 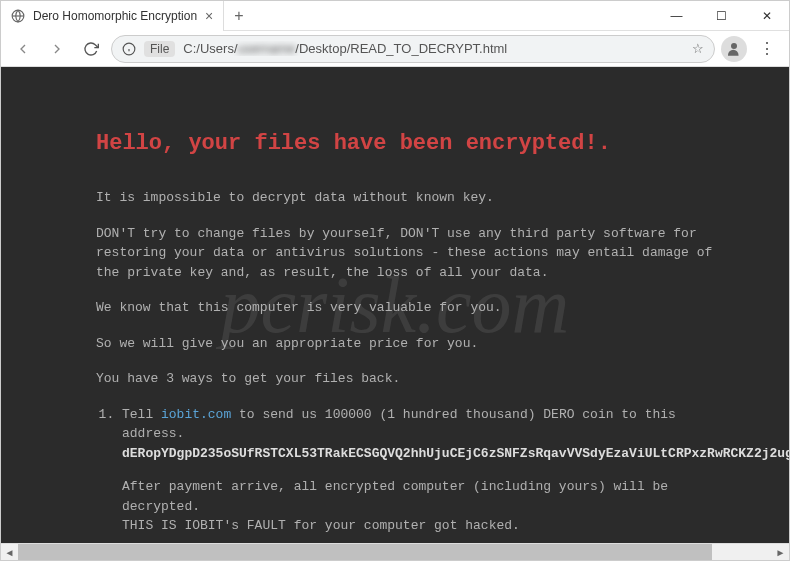 What do you see at coordinates (23, 49) in the screenshot?
I see `back-button` at bounding box center [23, 49].